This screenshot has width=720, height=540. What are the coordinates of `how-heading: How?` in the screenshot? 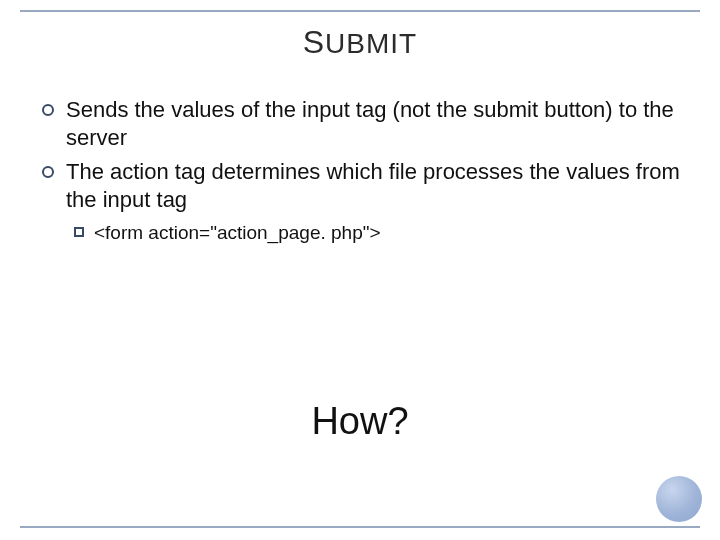 It's located at (360, 422).